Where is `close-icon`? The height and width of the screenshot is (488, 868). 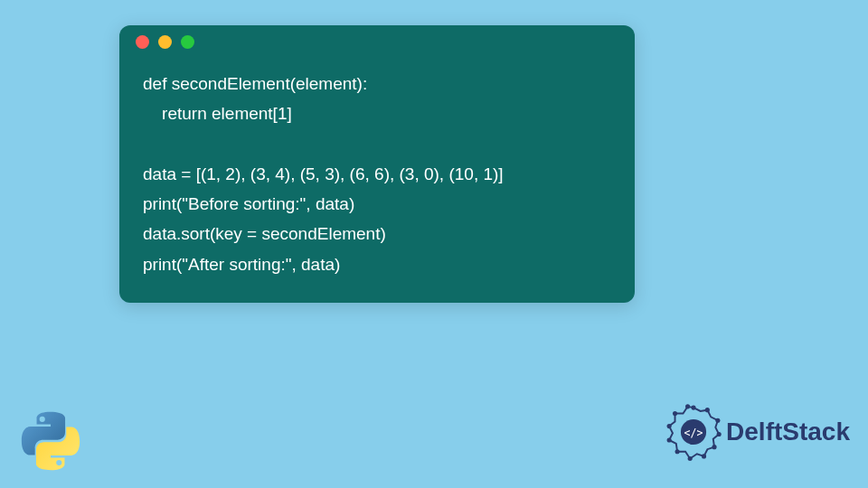 close-icon is located at coordinates (143, 42).